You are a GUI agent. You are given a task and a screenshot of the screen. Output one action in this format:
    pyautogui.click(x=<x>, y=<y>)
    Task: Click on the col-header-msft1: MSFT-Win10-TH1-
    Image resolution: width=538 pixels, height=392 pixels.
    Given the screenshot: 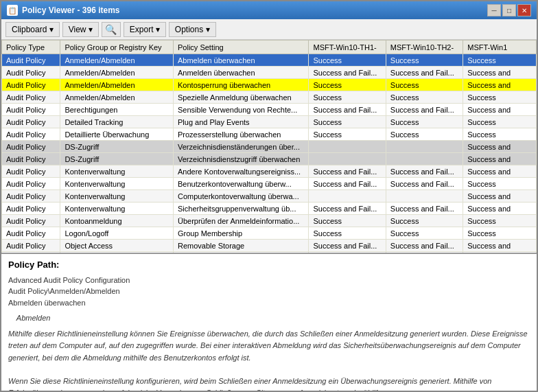 What is the action you would take?
    pyautogui.click(x=347, y=47)
    